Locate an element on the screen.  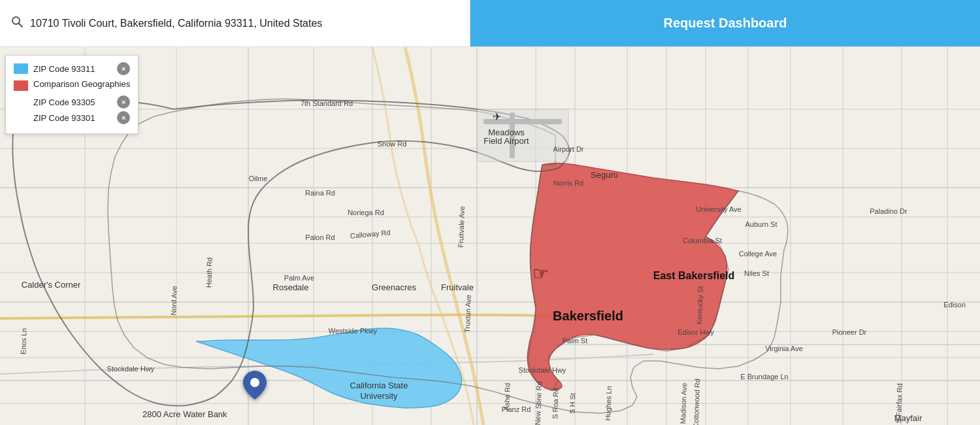
svg-text: Palm Ave is located at coordinates (299, 278).